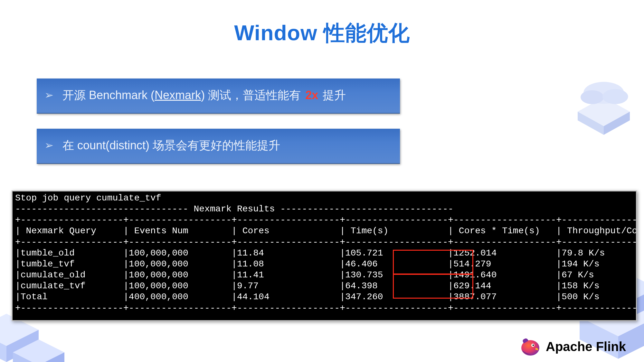  I want to click on terminal-line: -------------------------------- Nexmark…, so click(324, 209).